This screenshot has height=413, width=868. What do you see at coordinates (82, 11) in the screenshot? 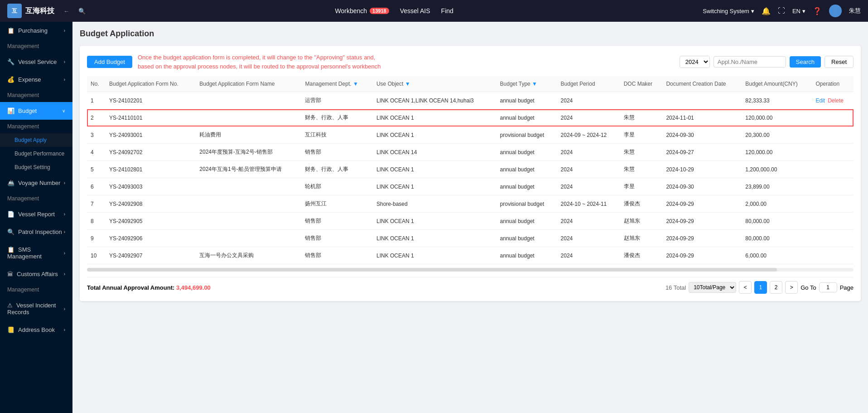
I see `search-header-icon: 🔍` at bounding box center [82, 11].